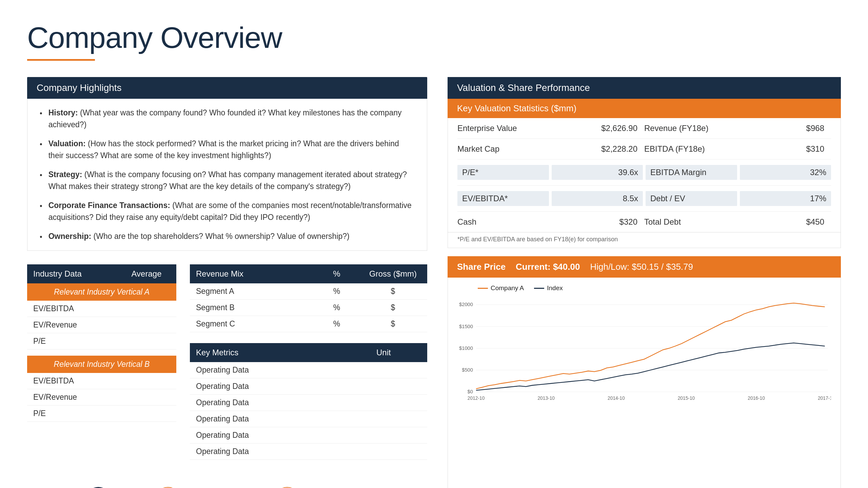 The height and width of the screenshot is (488, 868). I want to click on share-price-current: Current: $40.00, so click(548, 267).